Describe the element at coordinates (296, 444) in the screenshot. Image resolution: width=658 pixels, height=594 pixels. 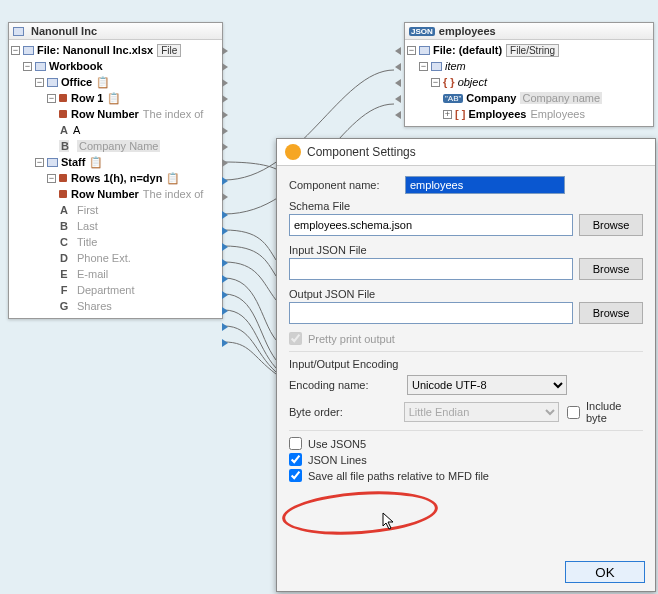
I see `use-json5-checkbox` at that location.